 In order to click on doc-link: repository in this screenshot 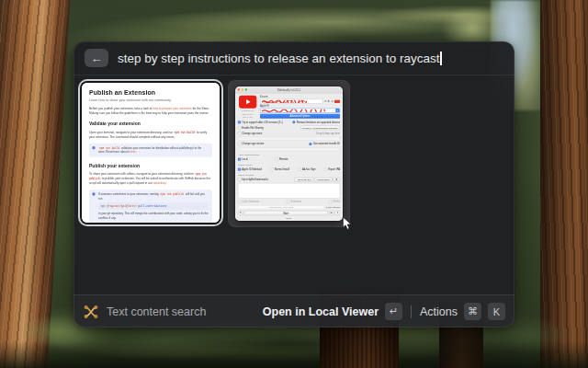, I will do `click(160, 183)`.